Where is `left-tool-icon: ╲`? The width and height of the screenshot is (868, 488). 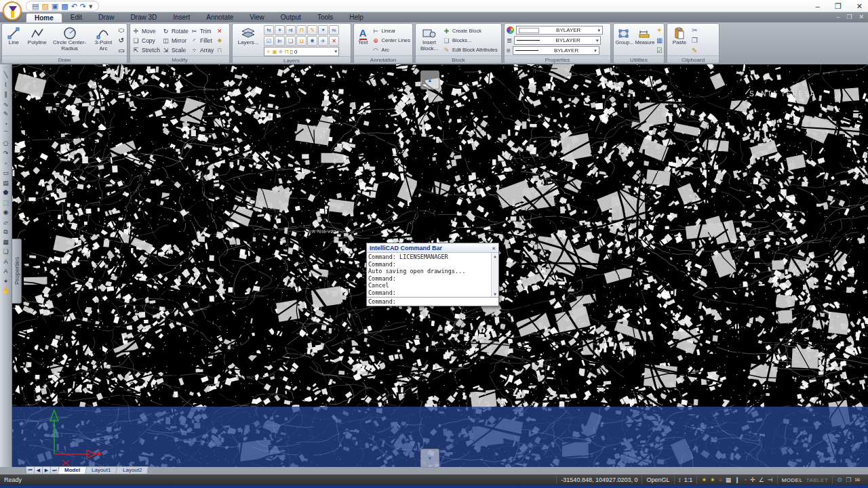
left-tool-icon: ╲ is located at coordinates (5, 75).